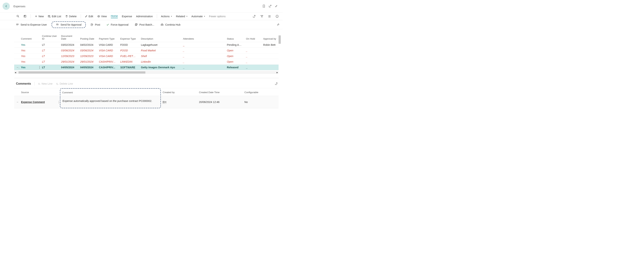 The width and height of the screenshot is (644, 280). I want to click on page-title: Expenses, so click(20, 6).